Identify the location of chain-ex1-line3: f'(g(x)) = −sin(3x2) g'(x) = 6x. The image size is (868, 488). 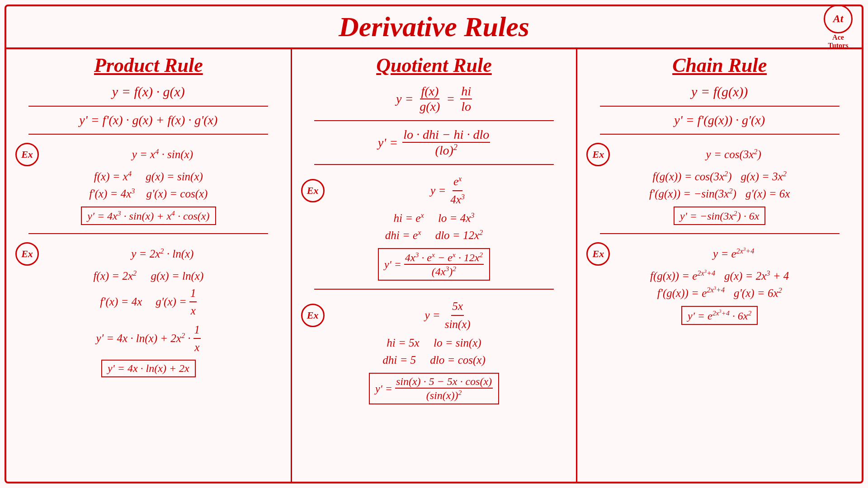
(720, 194).